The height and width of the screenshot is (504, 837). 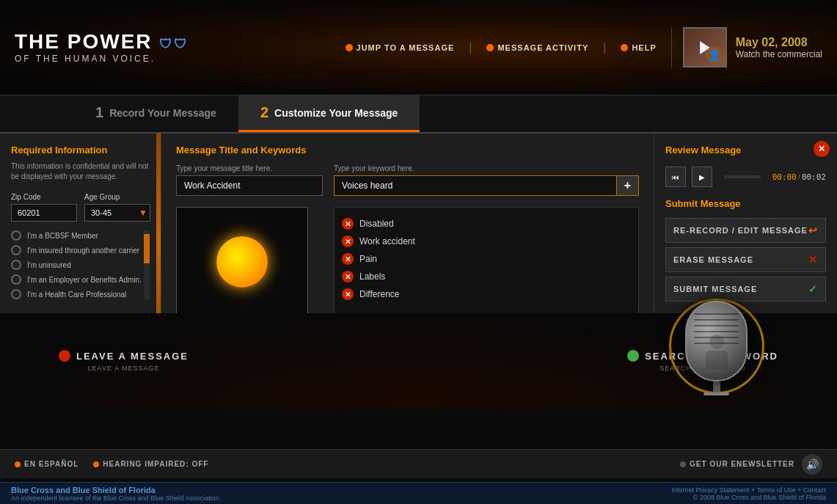 I want to click on erase-message-button: ERASE MESSAGE ✕, so click(x=745, y=260).